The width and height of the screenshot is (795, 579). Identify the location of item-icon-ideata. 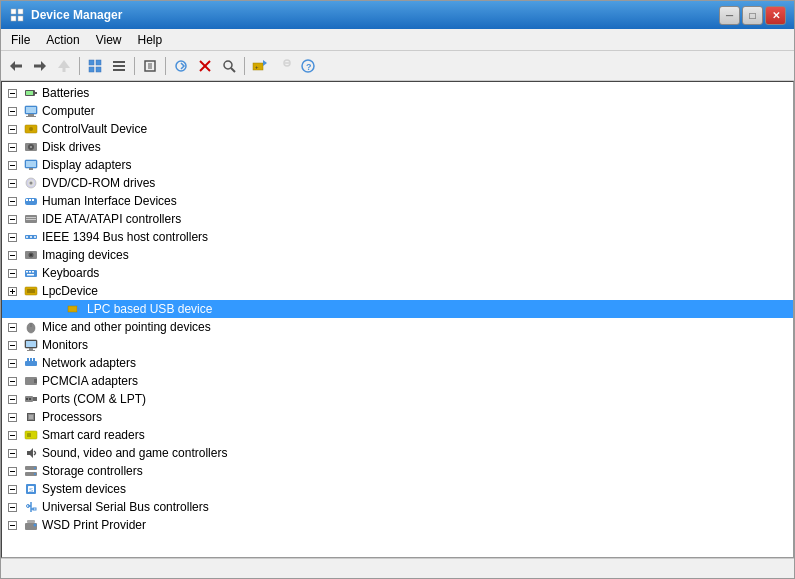
(31, 219).